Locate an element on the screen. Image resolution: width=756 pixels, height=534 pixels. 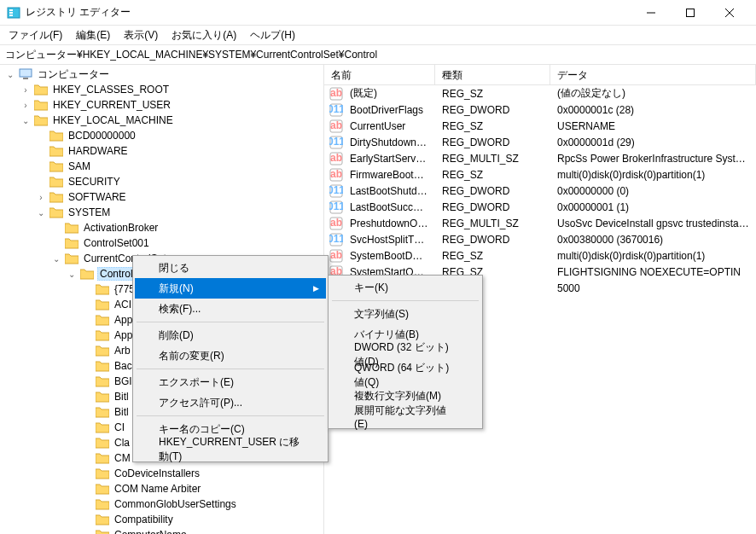
menu-item: アクセス許可(P)... is located at coordinates (230, 403).